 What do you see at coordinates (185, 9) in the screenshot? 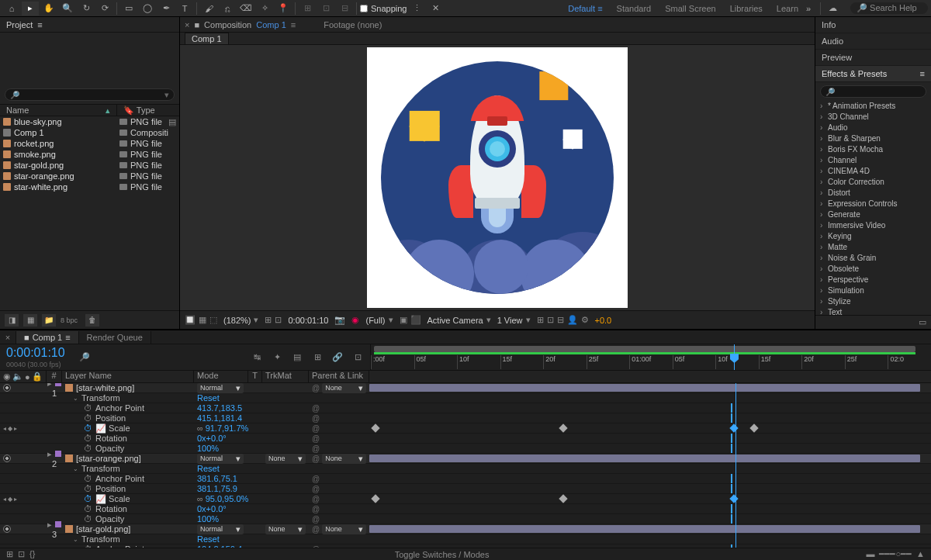
I see `type-tool-icon: T` at bounding box center [185, 9].